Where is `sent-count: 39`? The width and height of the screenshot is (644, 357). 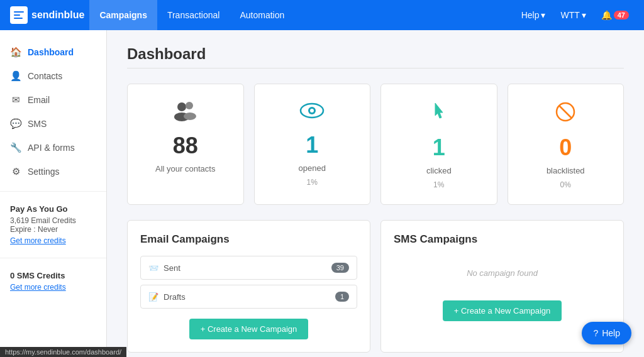 sent-count: 39 is located at coordinates (340, 268).